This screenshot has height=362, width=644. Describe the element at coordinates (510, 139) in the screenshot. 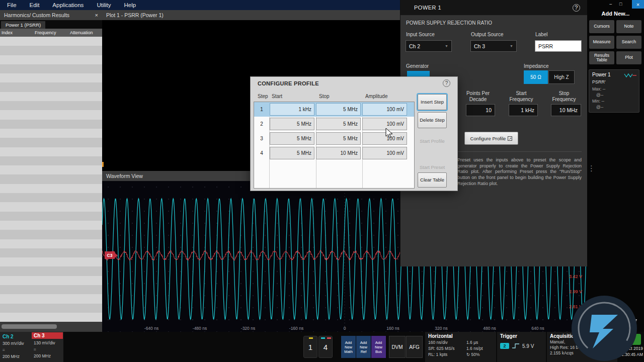

I see `external-link-icon: ↗` at that location.